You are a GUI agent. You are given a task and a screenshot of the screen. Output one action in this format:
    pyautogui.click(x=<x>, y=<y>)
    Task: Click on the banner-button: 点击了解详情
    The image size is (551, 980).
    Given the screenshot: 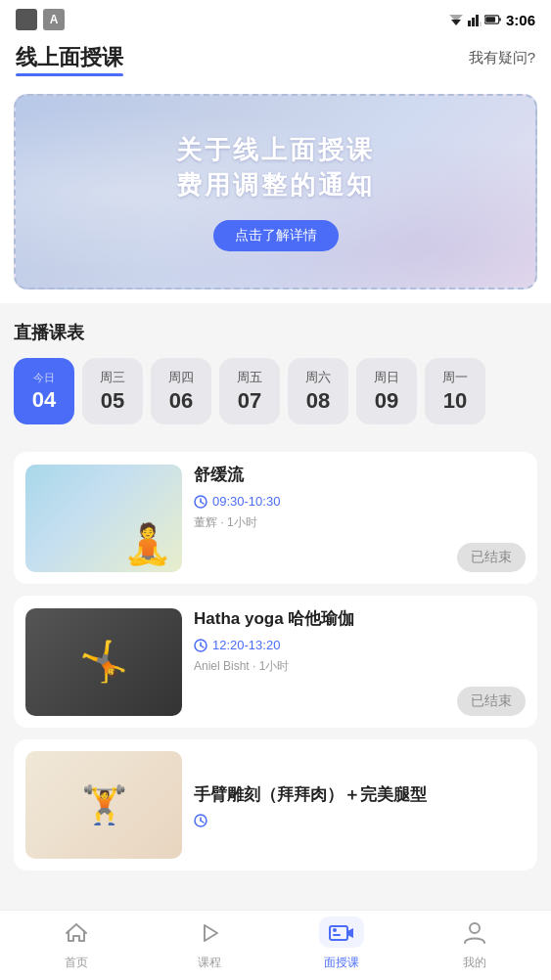 What is the action you would take?
    pyautogui.click(x=276, y=236)
    